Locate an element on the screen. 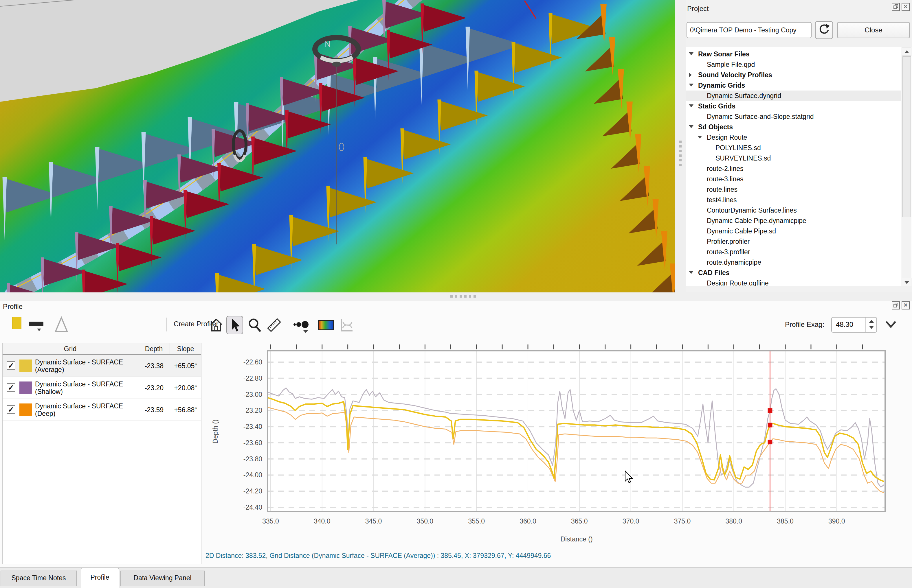  tab-space-time-notes: Space Time Notes is located at coordinates (39, 578).